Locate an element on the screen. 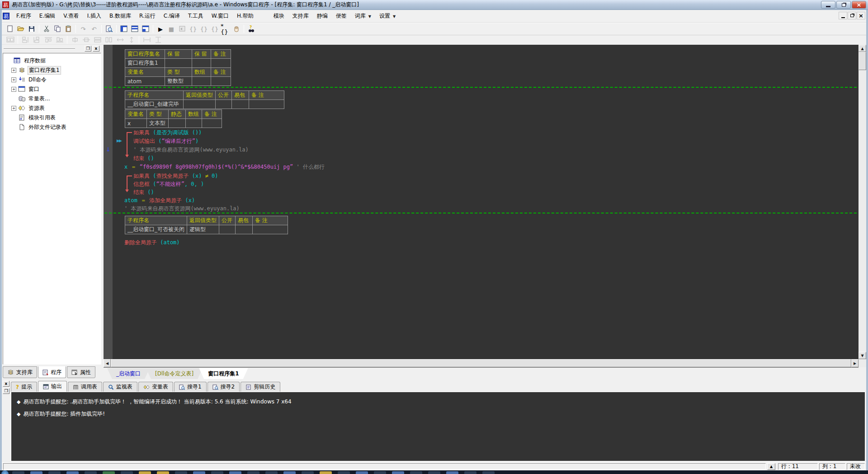  code-block: 删除全局原子 (atom) is located at coordinates (486, 242).